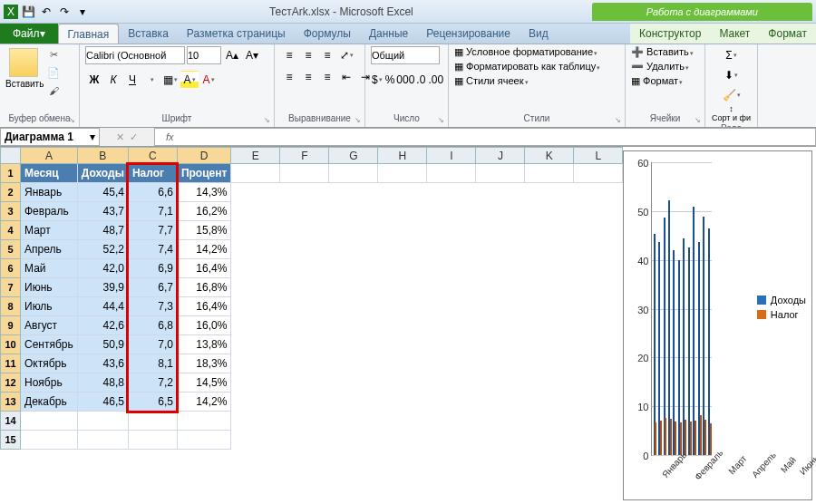 The image size is (816, 504). I want to click on cell: 48,8, so click(102, 383).